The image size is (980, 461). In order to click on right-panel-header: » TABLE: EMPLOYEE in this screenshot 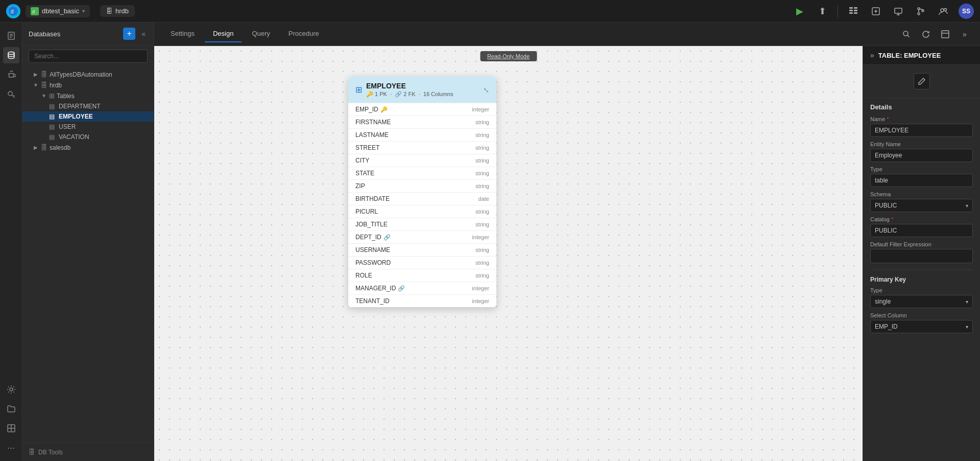, I will do `click(921, 55)`.